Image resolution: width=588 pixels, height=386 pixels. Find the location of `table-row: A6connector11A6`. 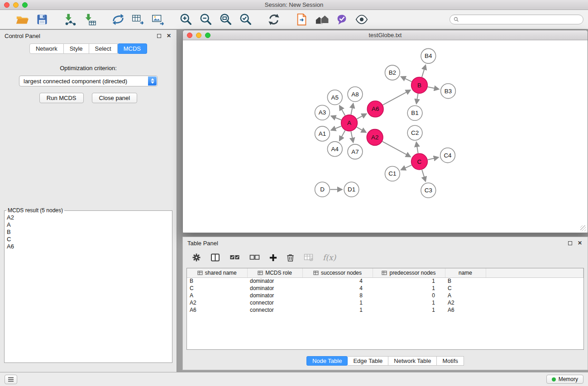

table-row: A6connector11A6 is located at coordinates (385, 310).